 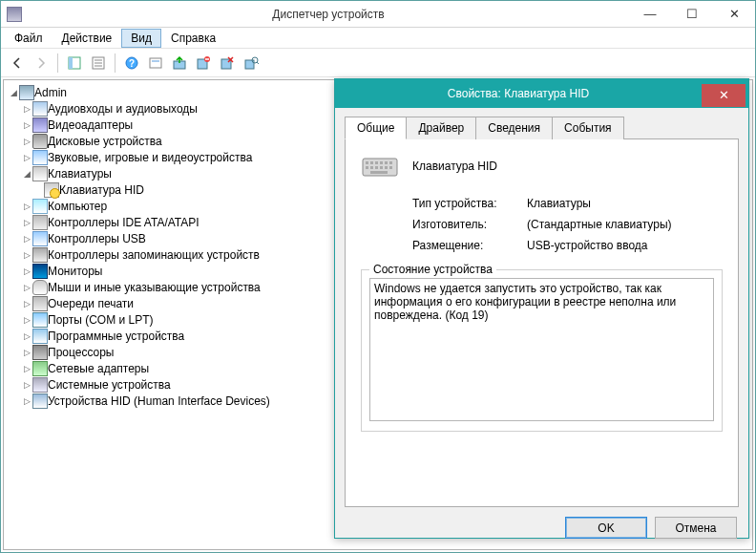 I want to click on tree-label: Процессоры, so click(x=81, y=352).